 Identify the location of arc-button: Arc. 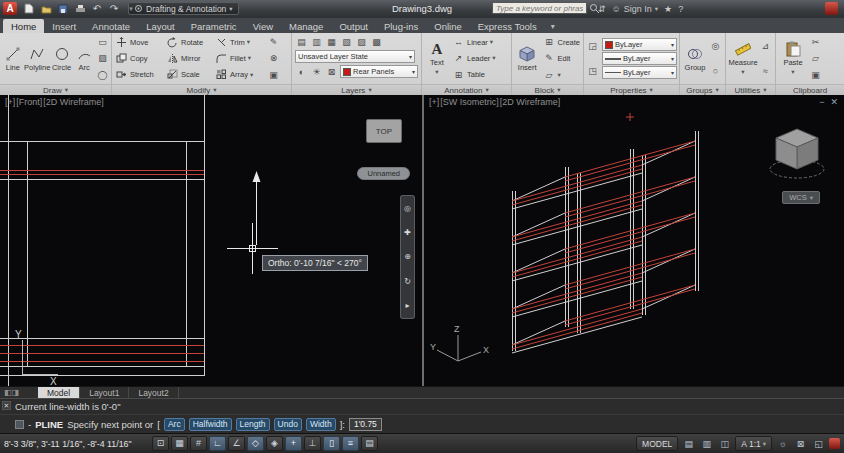
(84, 58).